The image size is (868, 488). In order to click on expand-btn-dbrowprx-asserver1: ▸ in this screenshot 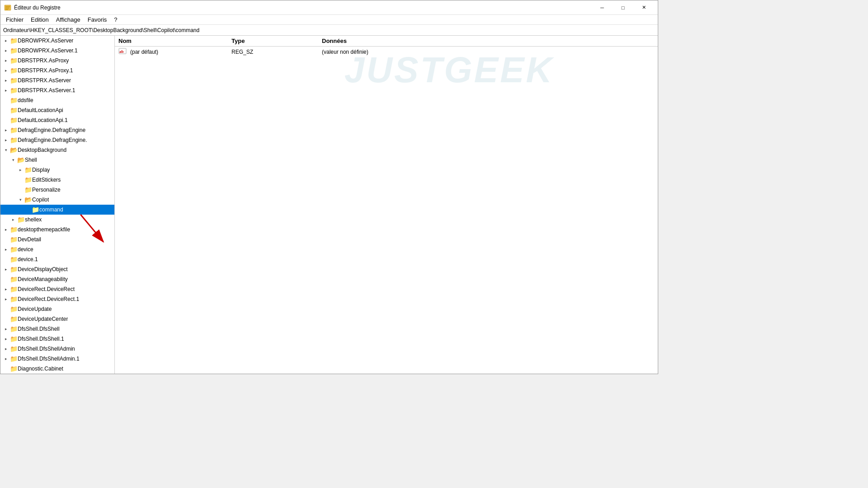, I will do `click(6, 51)`.